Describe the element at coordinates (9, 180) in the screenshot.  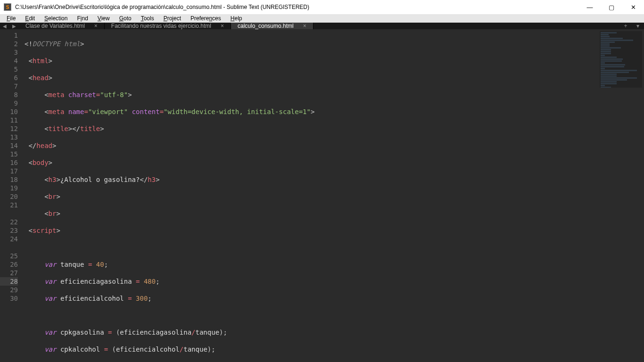
I see `line-number: 18` at that location.